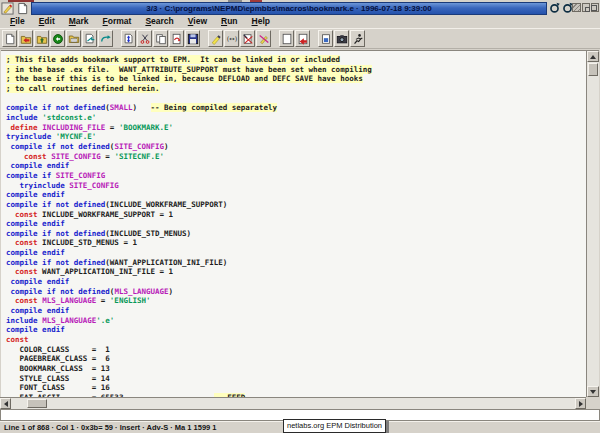 Image resolution: width=600 pixels, height=433 pixels. What do you see at coordinates (580, 404) in the screenshot?
I see `scroll-right-button` at bounding box center [580, 404].